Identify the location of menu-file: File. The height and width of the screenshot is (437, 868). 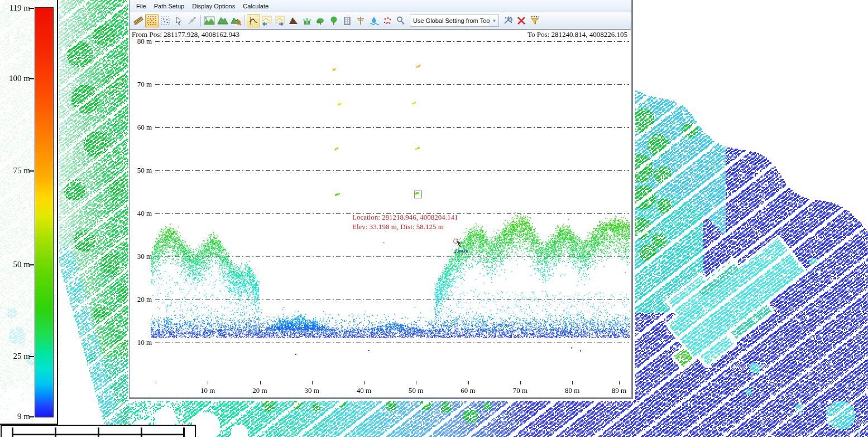
(141, 6).